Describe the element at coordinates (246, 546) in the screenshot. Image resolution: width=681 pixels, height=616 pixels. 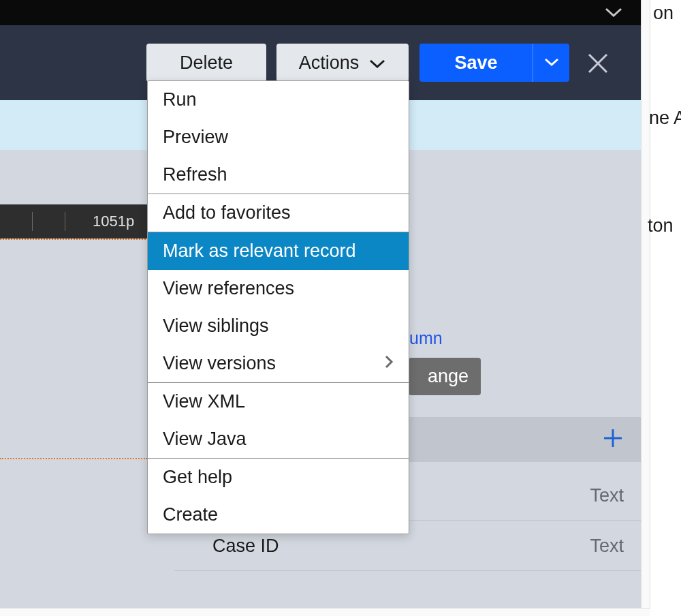
I see `list-item-label: Case ID` at that location.